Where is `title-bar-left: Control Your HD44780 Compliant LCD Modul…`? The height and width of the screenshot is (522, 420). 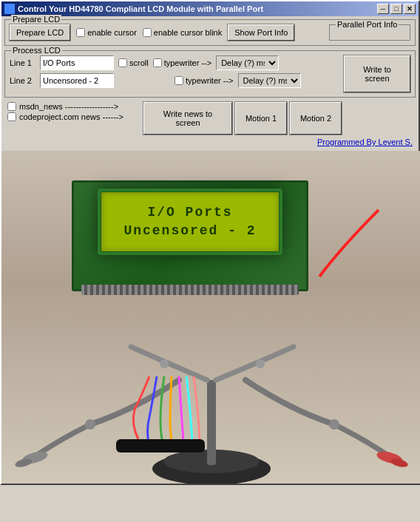 title-bar-left: Control Your HD44780 Compliant LCD Modul… is located at coordinates (134, 9).